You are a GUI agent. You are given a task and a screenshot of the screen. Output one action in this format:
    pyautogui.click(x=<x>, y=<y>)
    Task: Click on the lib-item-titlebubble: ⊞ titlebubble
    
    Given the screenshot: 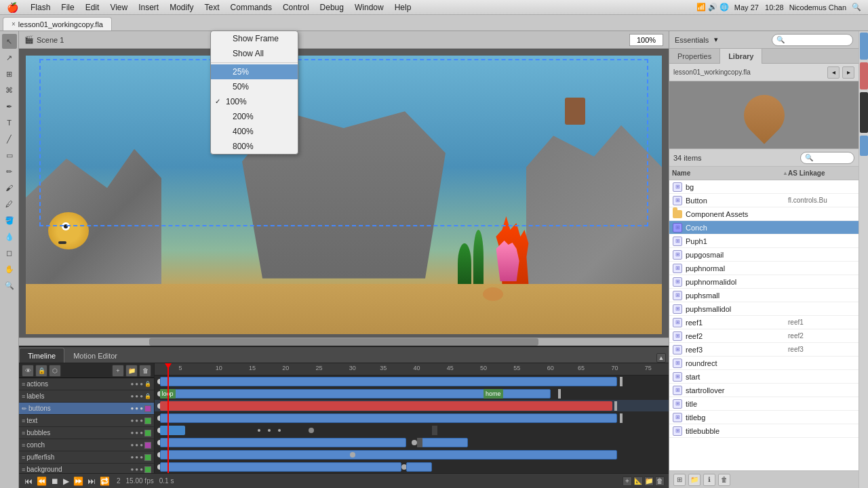 What is the action you would take?
    pyautogui.click(x=764, y=431)
    